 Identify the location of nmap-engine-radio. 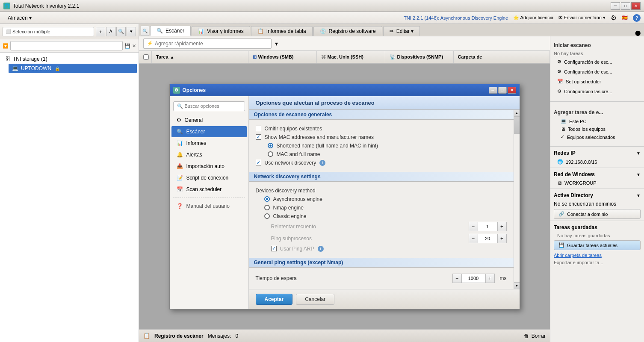
(267, 208).